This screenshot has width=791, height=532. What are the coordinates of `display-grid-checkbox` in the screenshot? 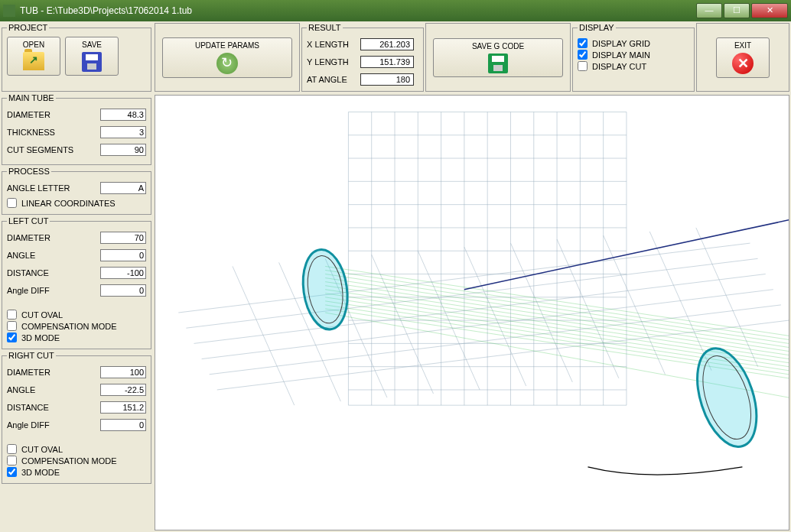 It's located at (583, 43).